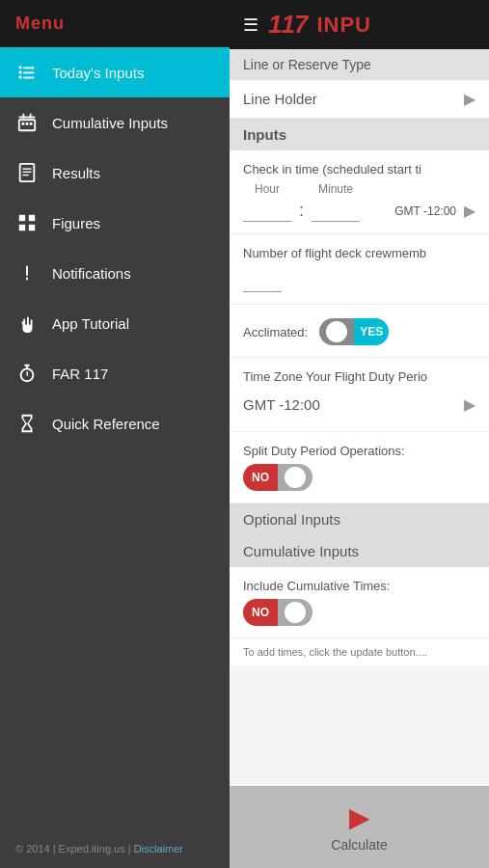 The width and height of the screenshot is (489, 868). What do you see at coordinates (106, 424) in the screenshot?
I see `sidebar-item-label: Quick Reference` at bounding box center [106, 424].